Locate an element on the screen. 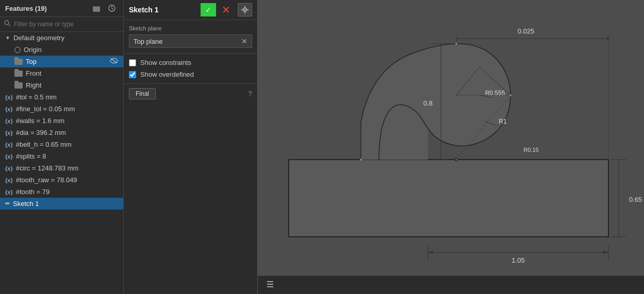 This screenshot has width=644, height=294. sidebar-item-top: Top is located at coordinates (62, 62).